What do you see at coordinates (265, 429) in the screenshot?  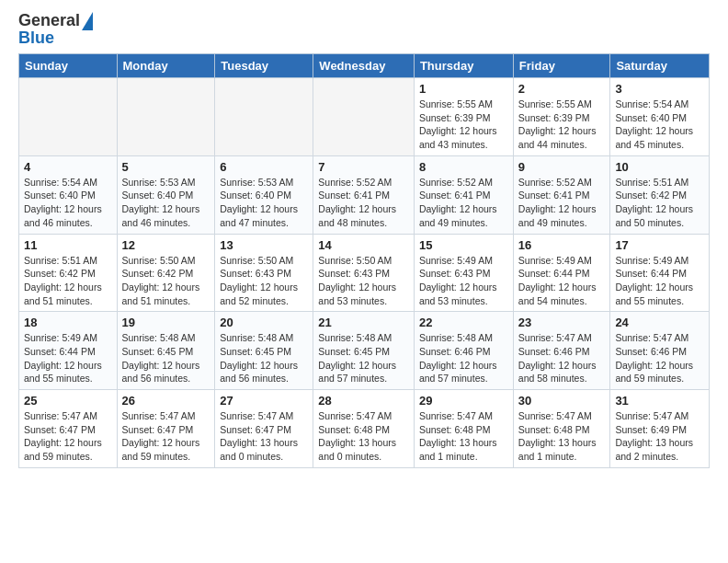 I see `day-cell: 27Sunrise: 5:47 AM Sunset: 6:47 PM Dayli…` at bounding box center [265, 429].